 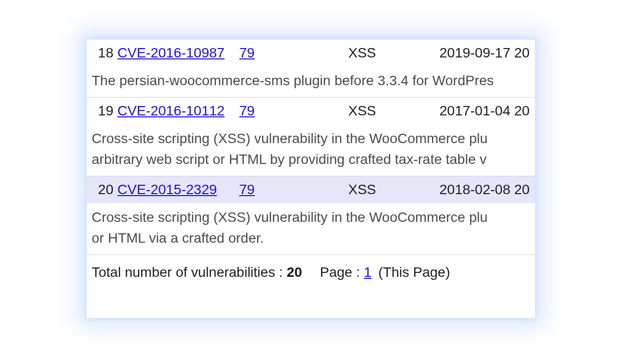 What do you see at coordinates (311, 159) in the screenshot?
I see `desc-line: arbitrary web script or HTML by providin…` at bounding box center [311, 159].